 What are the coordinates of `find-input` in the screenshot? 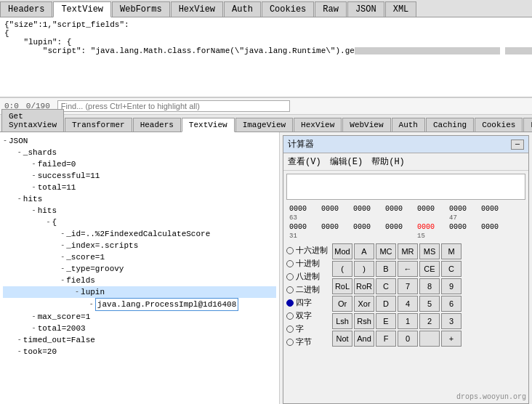 It's located at (174, 106).